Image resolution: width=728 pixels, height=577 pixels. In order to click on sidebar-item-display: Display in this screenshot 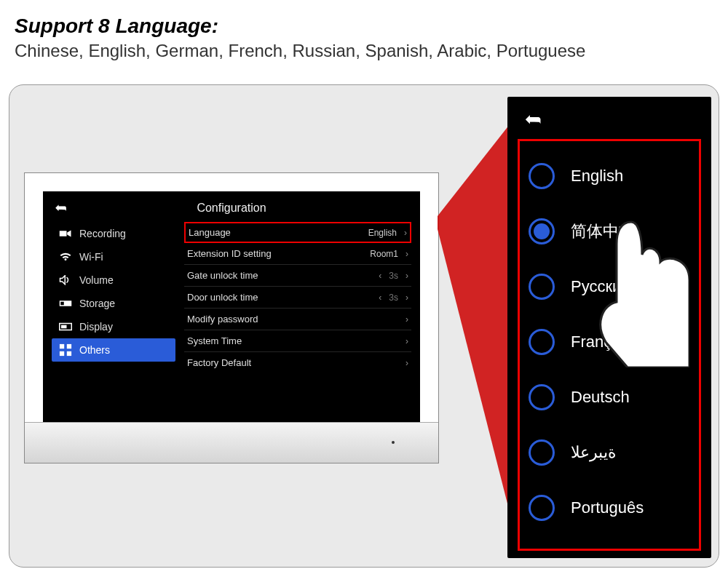, I will do `click(114, 327)`.